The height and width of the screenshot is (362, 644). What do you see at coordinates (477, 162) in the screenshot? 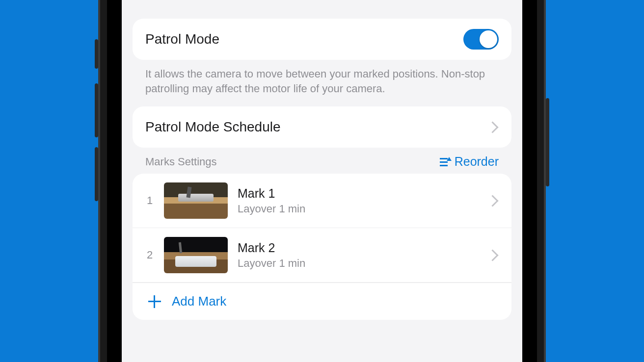
I see `reorder-label: Reorder` at bounding box center [477, 162].